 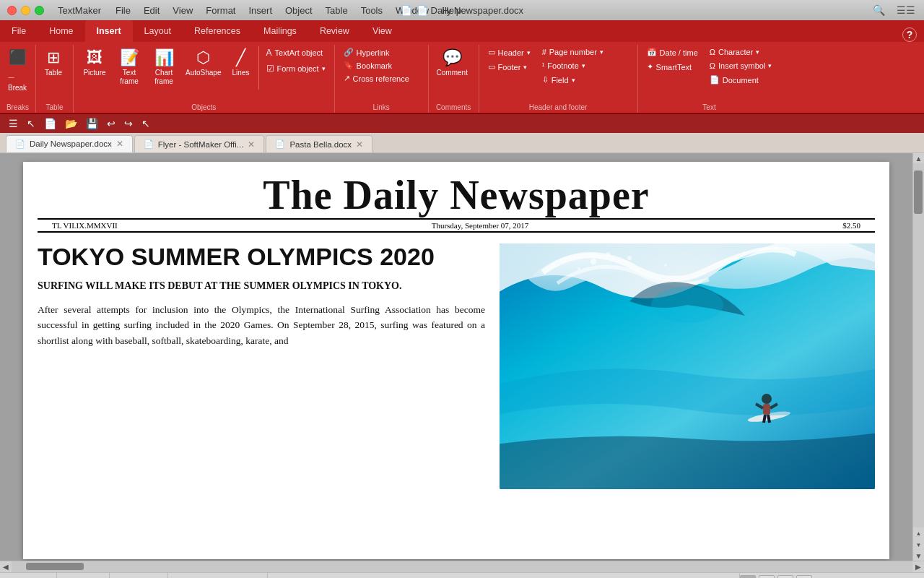 I want to click on menu-view: View, so click(x=183, y=10).